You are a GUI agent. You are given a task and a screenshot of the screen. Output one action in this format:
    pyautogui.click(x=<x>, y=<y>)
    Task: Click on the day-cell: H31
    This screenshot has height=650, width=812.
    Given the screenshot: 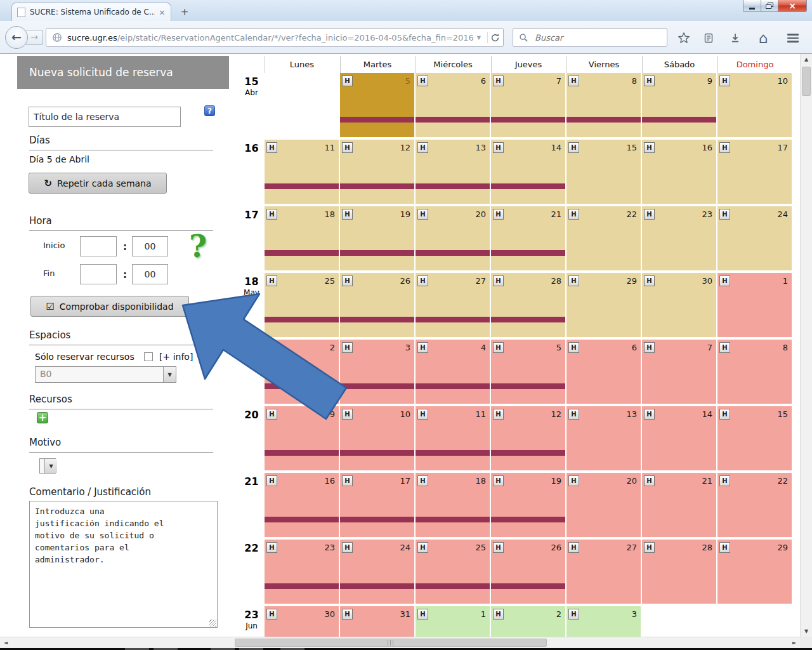 What is the action you would take?
    pyautogui.click(x=377, y=621)
    